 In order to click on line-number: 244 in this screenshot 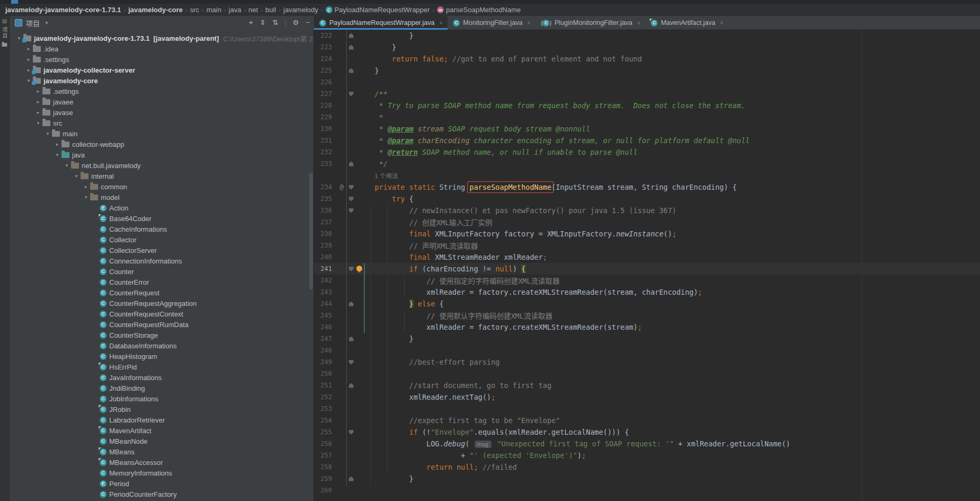, I will do `click(325, 304)`.